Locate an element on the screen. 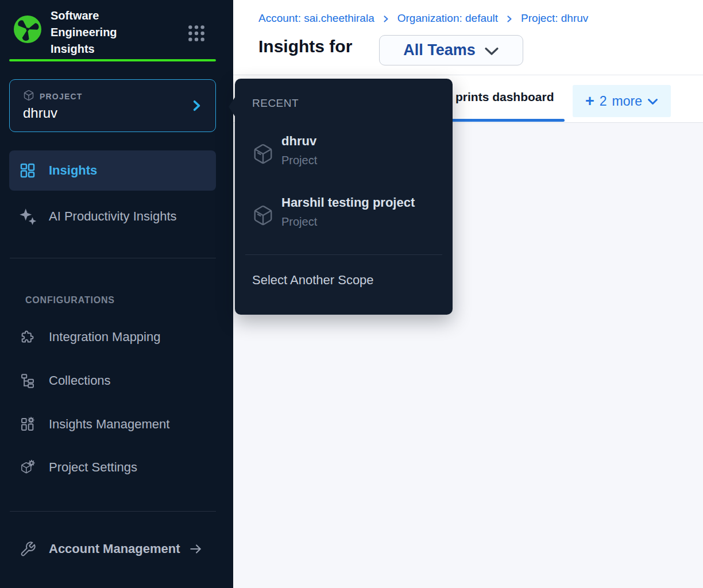  recent-scope-item-harshil-testing-project: Harshil testing project Project is located at coordinates (347, 212).